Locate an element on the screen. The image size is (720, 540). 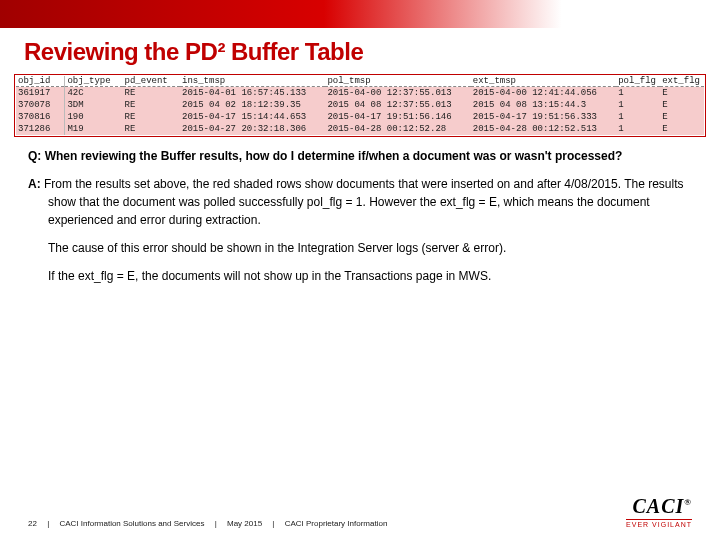
cell-obj-type: 42C is located at coordinates (94, 94).